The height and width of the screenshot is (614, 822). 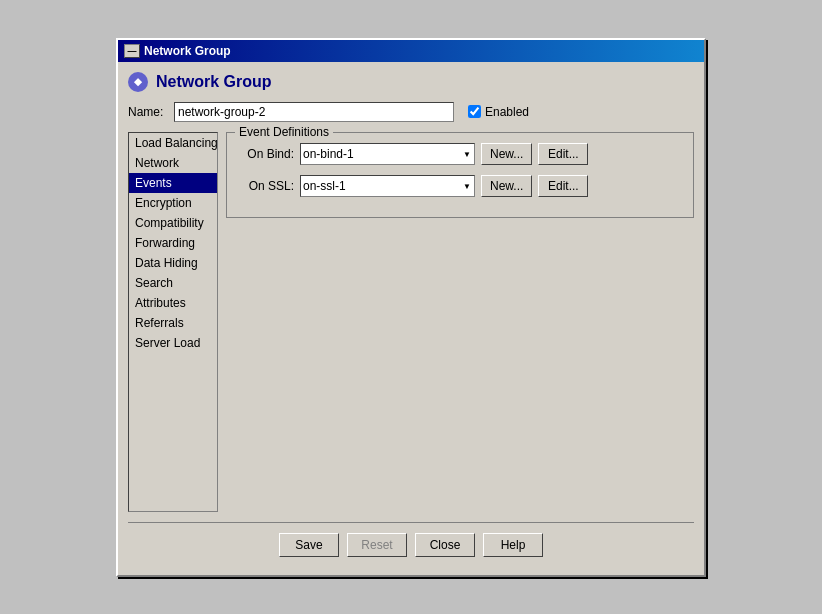 I want to click on reset-button: Reset, so click(x=377, y=545).